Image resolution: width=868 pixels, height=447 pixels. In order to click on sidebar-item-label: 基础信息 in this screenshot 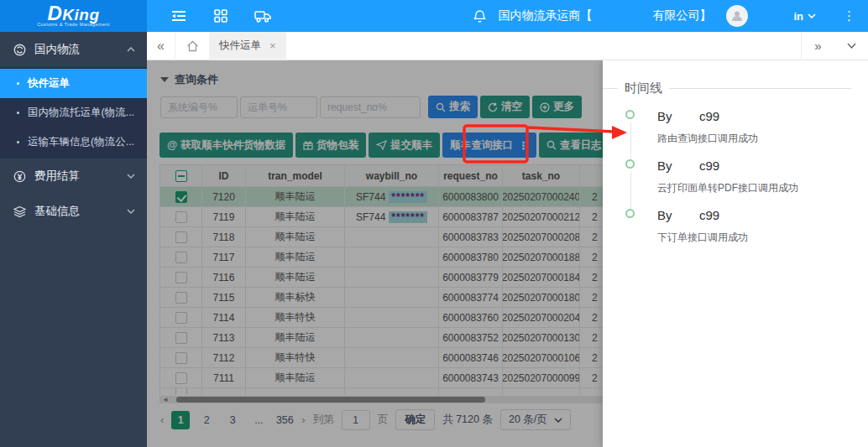, I will do `click(57, 211)`.